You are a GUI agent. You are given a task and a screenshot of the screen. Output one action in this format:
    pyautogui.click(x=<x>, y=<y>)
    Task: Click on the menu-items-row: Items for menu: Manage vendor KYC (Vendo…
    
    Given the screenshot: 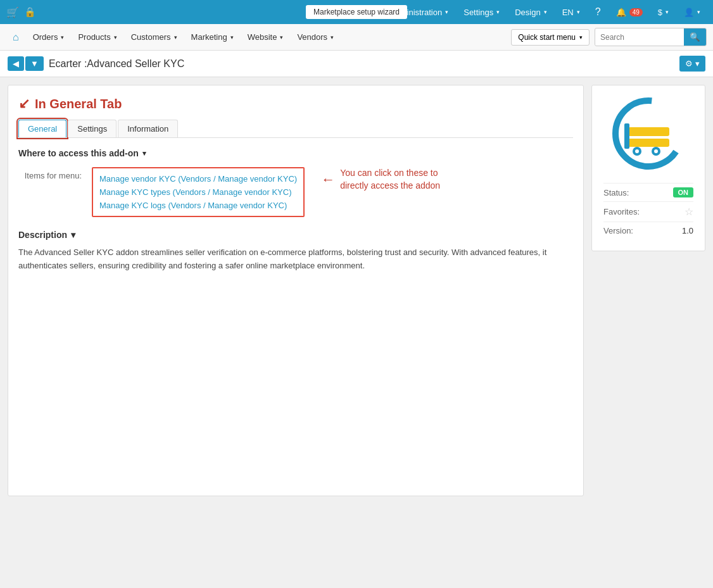 What is the action you would take?
    pyautogui.click(x=296, y=192)
    